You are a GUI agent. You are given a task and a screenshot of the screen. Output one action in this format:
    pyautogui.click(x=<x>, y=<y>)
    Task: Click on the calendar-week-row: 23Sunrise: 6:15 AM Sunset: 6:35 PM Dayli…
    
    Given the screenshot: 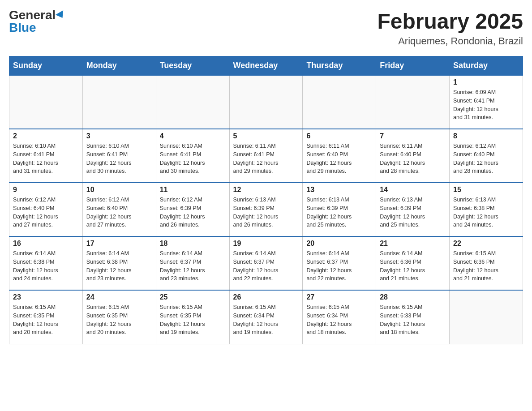 What is the action you would take?
    pyautogui.click(x=266, y=317)
    